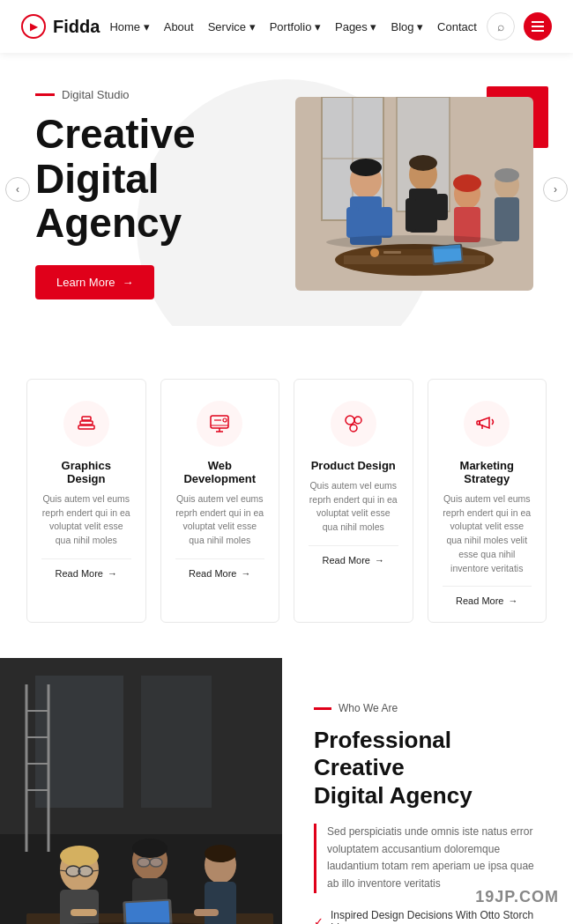  Describe the element at coordinates (76, 26) in the screenshot. I see `brand-name: Fidda` at that location.